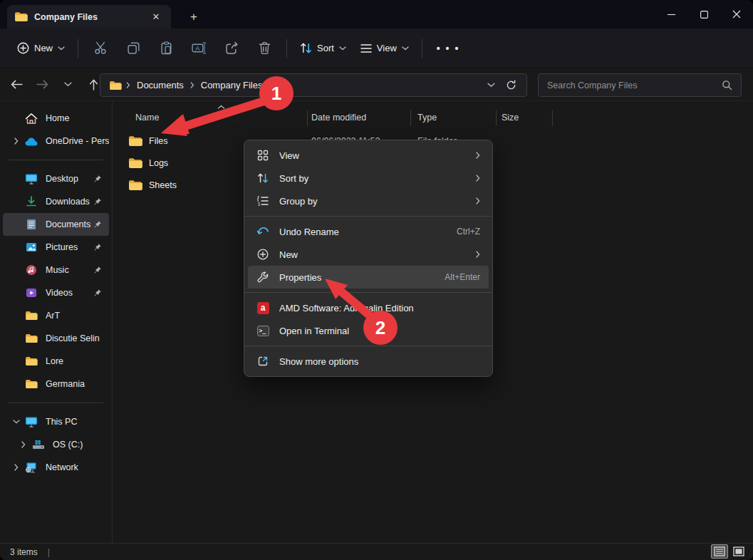 The image size is (753, 560). Describe the element at coordinates (89, 17) in the screenshot. I see `explorer-tab: Company Files ✕` at that location.